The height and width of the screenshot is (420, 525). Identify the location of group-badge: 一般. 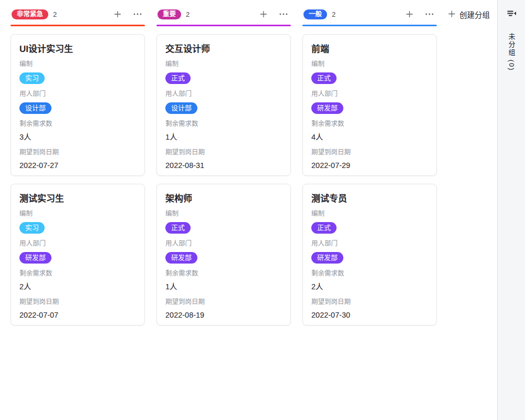
(315, 15).